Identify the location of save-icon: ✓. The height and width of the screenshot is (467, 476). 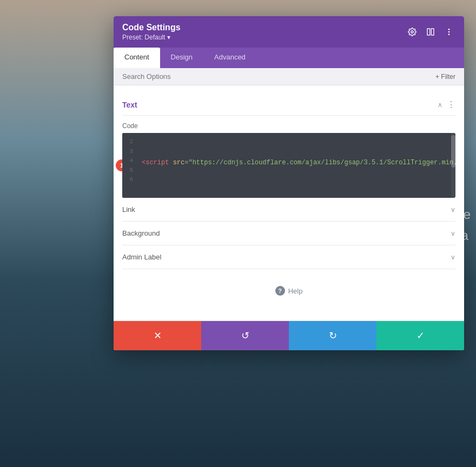
(421, 336).